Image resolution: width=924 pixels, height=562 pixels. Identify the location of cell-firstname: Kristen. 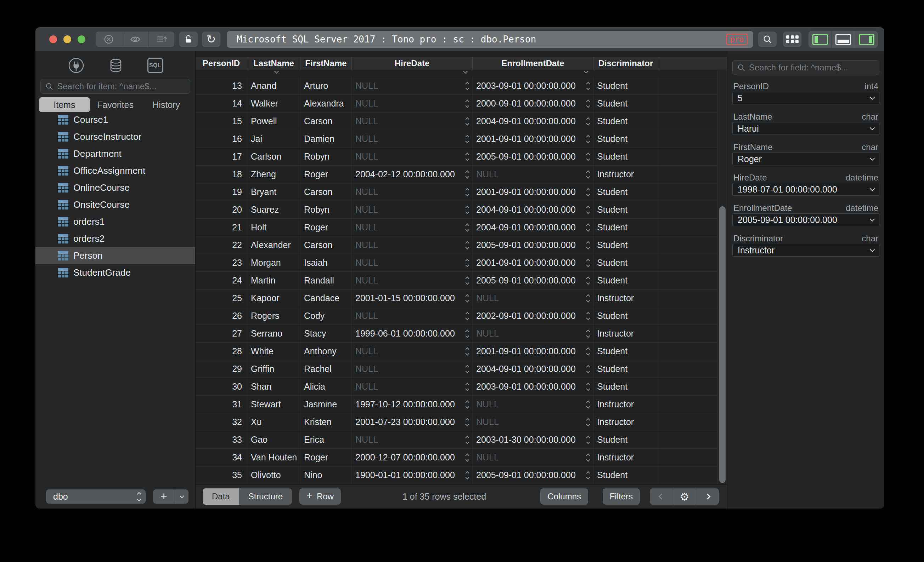
(326, 422).